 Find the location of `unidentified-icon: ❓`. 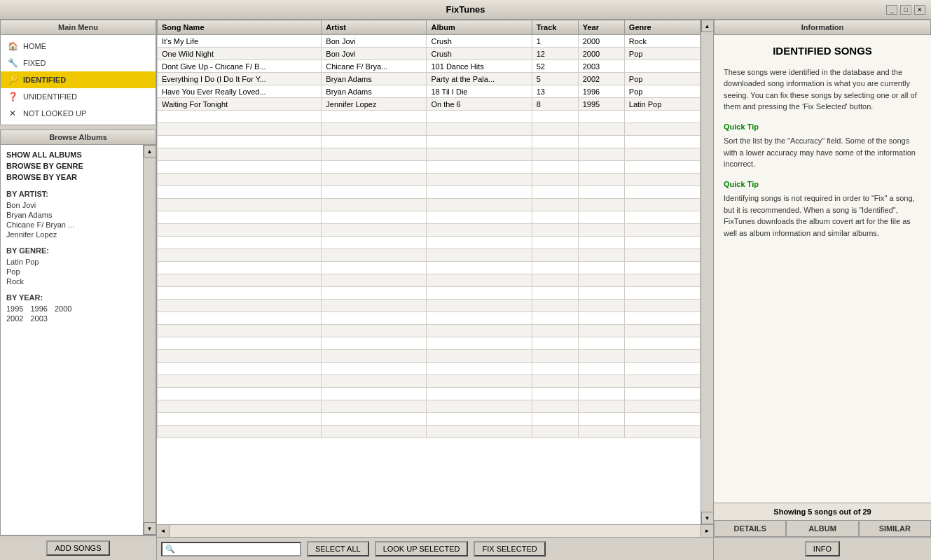

unidentified-icon: ❓ is located at coordinates (13, 97).